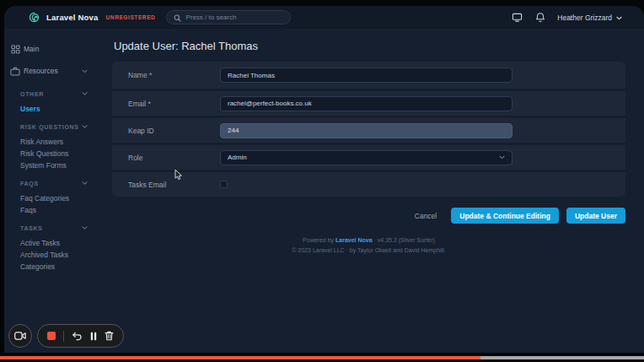 The image size is (644, 362). I want to click on undo-button, so click(78, 336).